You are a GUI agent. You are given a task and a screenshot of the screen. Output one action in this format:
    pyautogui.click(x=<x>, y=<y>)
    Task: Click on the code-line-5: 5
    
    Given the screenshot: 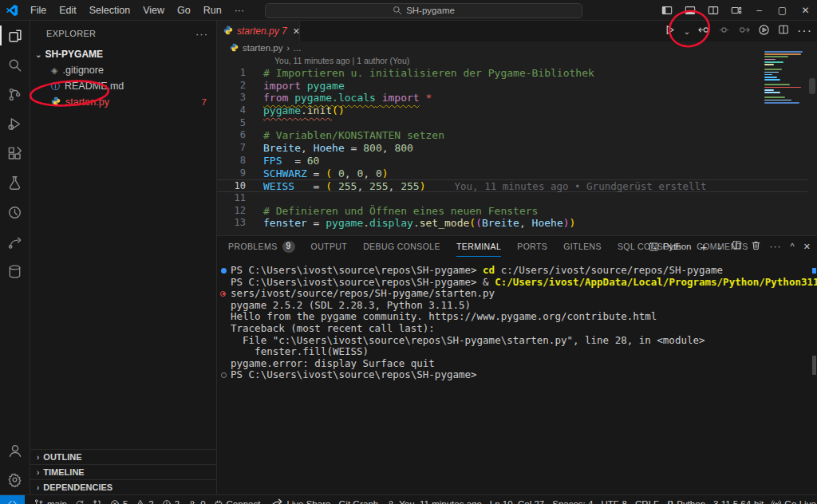 What is the action you would take?
    pyautogui.click(x=517, y=124)
    